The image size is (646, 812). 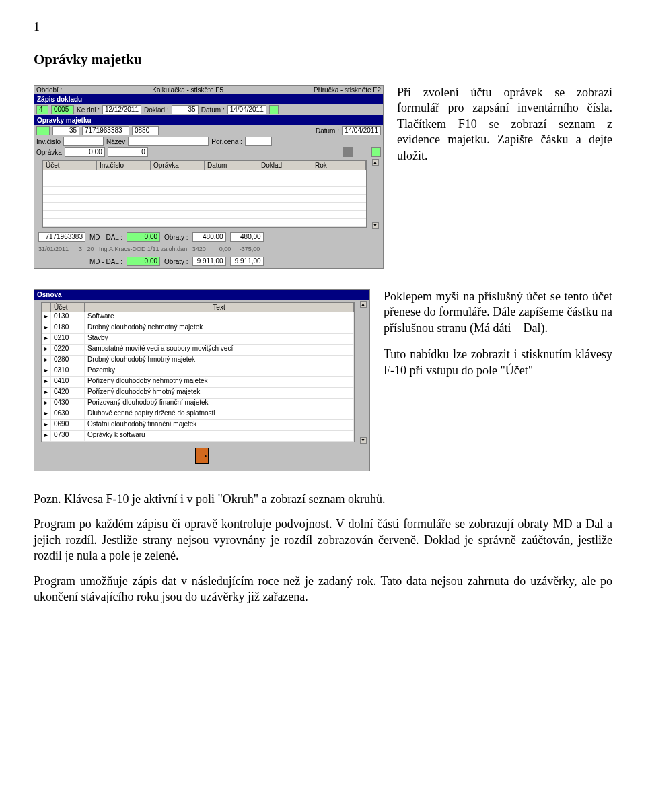 I want to click on cell-ucet: 0730, so click(x=68, y=436).